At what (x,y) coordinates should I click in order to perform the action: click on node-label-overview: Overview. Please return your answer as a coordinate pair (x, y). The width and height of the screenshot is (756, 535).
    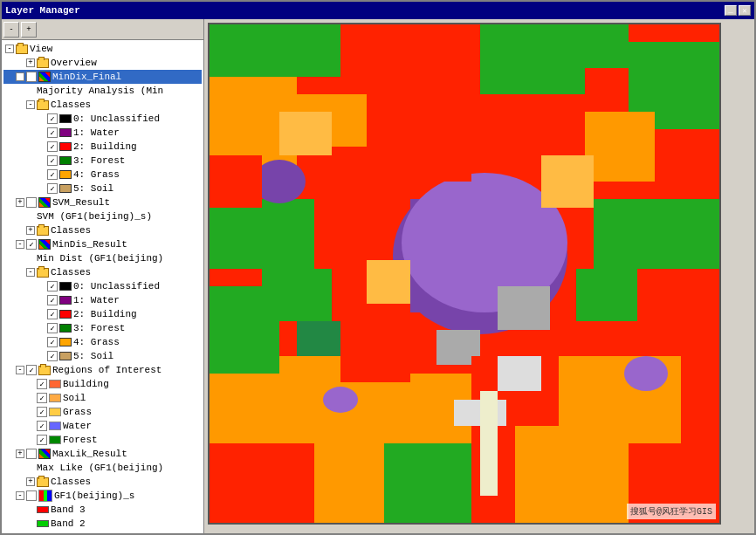
    Looking at the image, I should click on (73, 63).